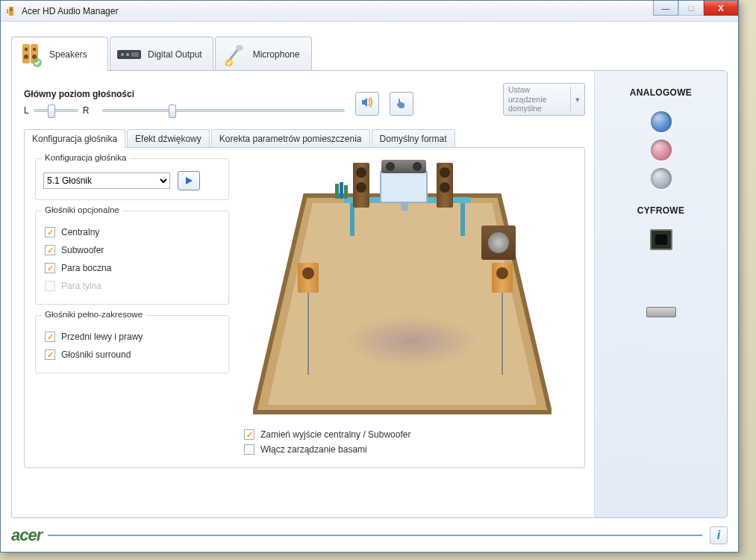  Describe the element at coordinates (132, 337) in the screenshot. I see `check-front-lr: Przedni lewy i prawy` at that location.